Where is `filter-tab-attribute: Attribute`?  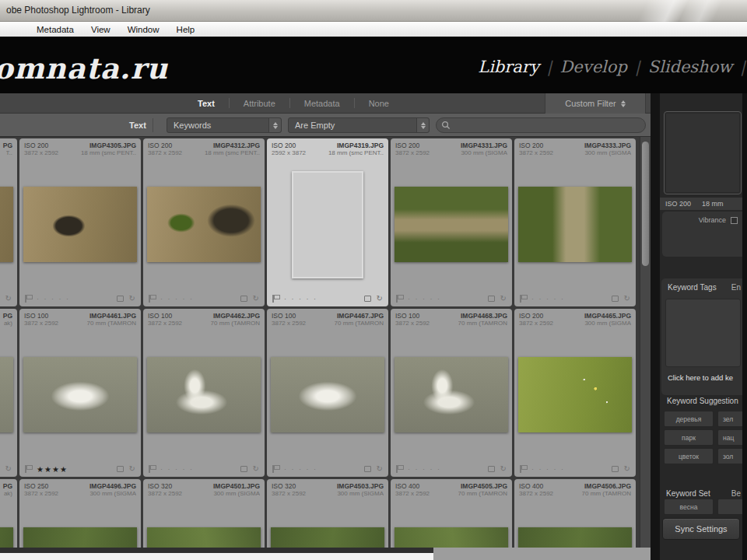
filter-tab-attribute: Attribute is located at coordinates (260, 103).